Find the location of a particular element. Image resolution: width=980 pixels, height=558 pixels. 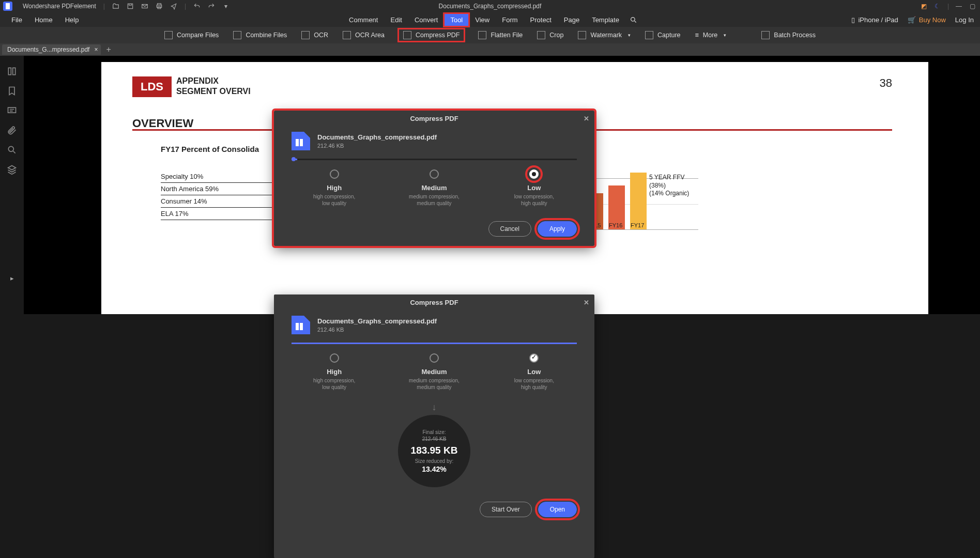

five-year-ffv: 5 YEAR FFV (38%) (14% Organic) is located at coordinates (669, 186).